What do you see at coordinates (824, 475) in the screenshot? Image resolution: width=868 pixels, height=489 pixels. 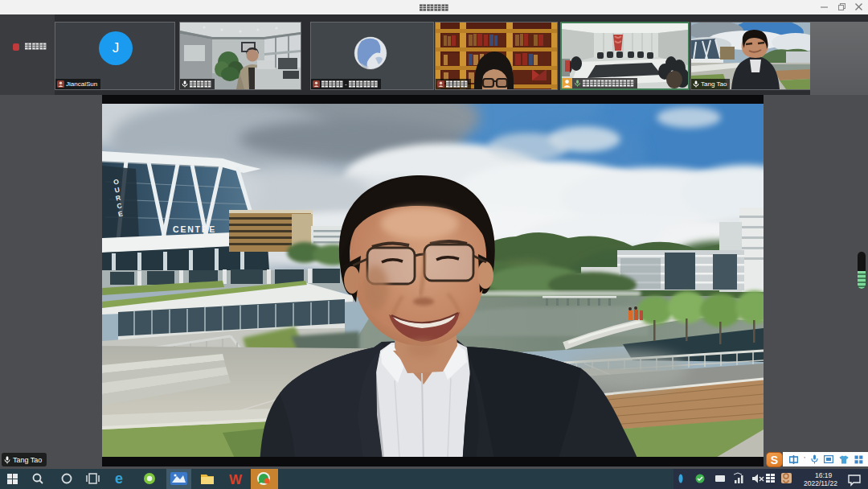 I see `svg-text: 16:19` at bounding box center [824, 475].